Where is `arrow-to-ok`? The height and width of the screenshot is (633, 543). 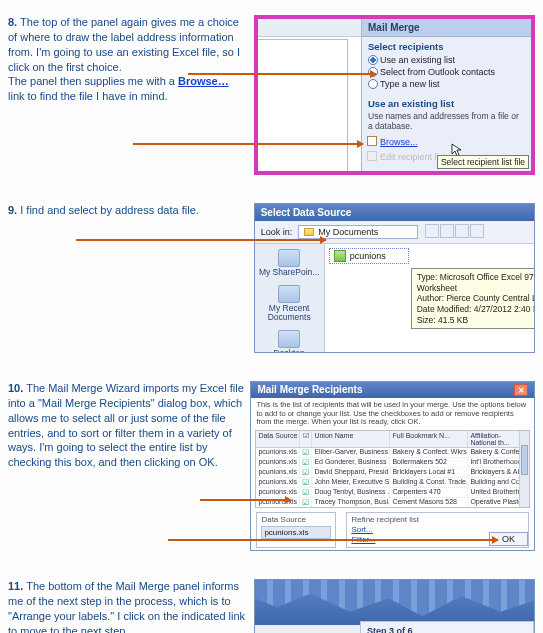
arrow-to-ok is located at coordinates (333, 540).